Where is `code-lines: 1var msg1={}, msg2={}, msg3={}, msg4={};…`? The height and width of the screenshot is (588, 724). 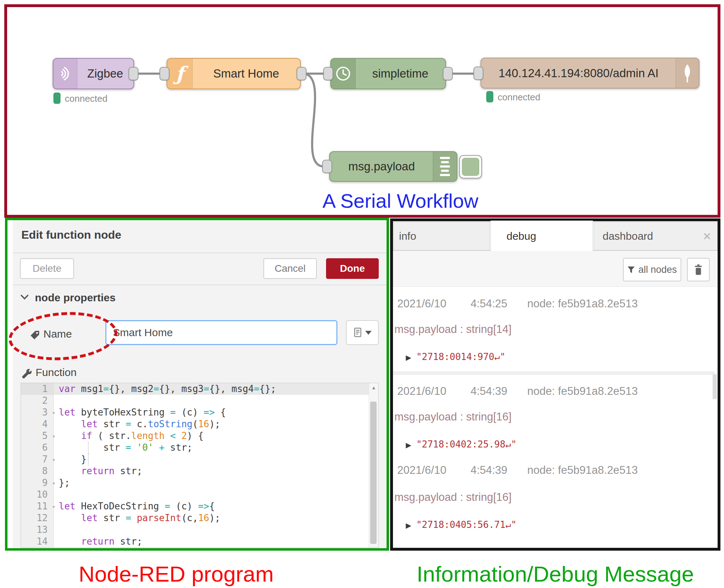 code-lines: 1var msg1={}, msg2={}, msg3={}, msg4={};… is located at coordinates (200, 465).